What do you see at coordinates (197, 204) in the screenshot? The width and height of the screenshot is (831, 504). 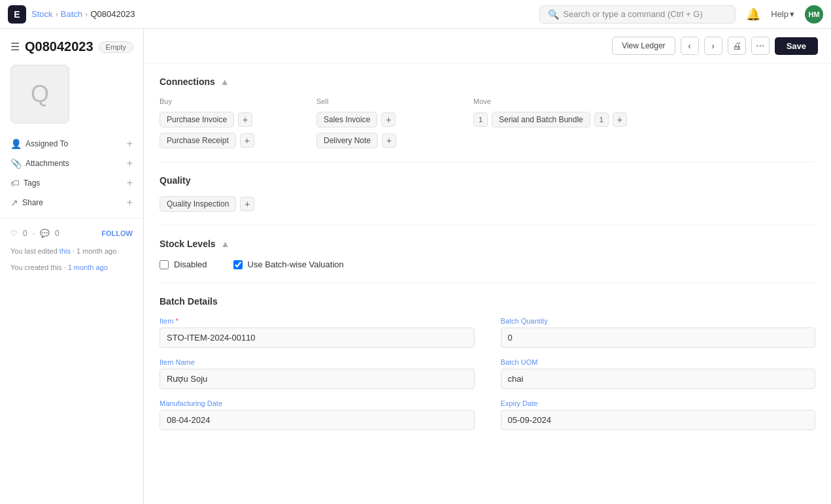 I see `quality-inspection-chip: Quality Inspection` at bounding box center [197, 204].